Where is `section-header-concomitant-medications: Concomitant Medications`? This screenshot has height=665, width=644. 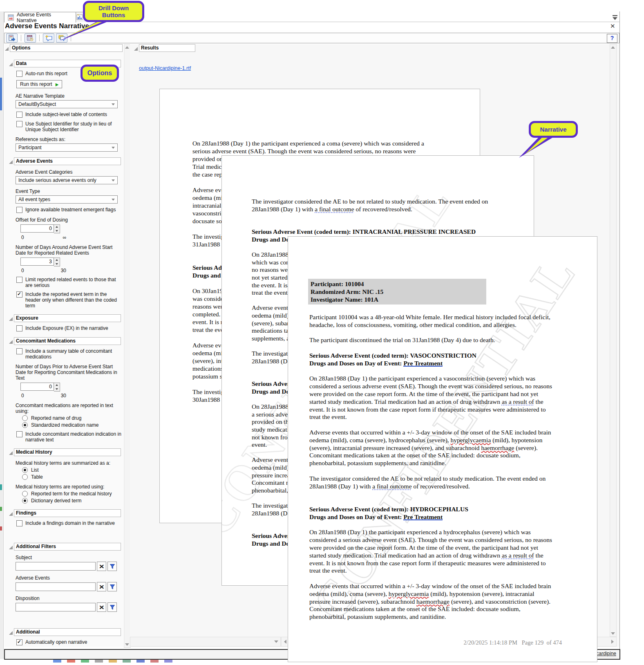 section-header-concomitant-medications: Concomitant Medications is located at coordinates (67, 341).